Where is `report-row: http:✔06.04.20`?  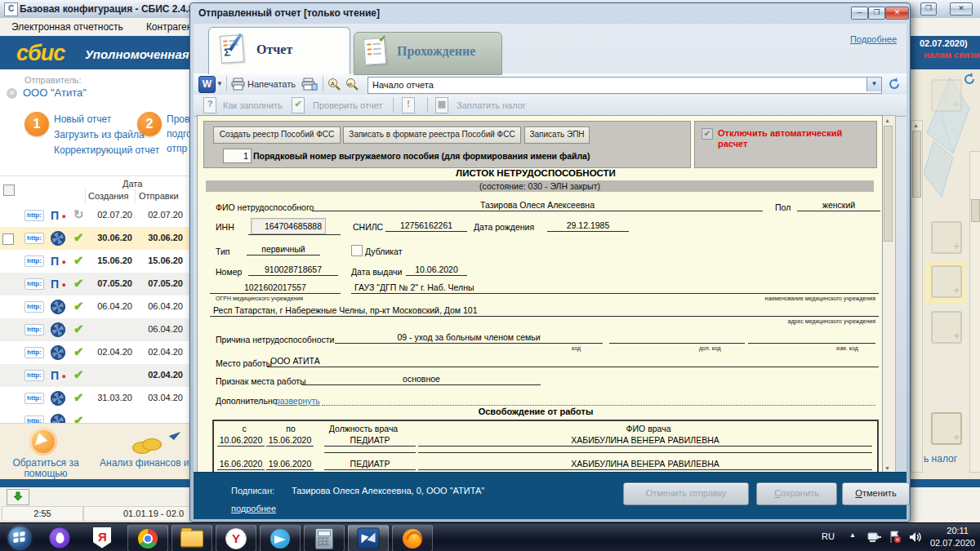 report-row: http:✔06.04.20 is located at coordinates (95, 330).